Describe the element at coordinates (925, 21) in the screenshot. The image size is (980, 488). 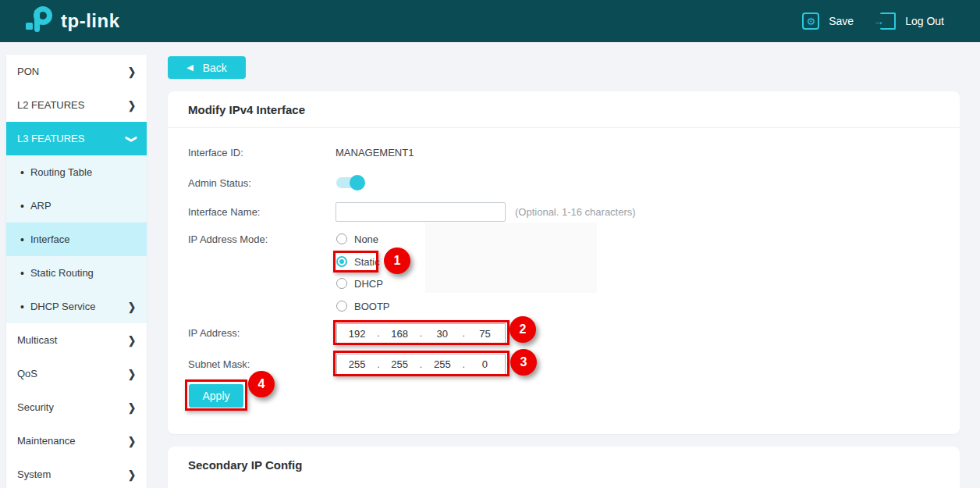
I see `logout-label: Log Out` at that location.